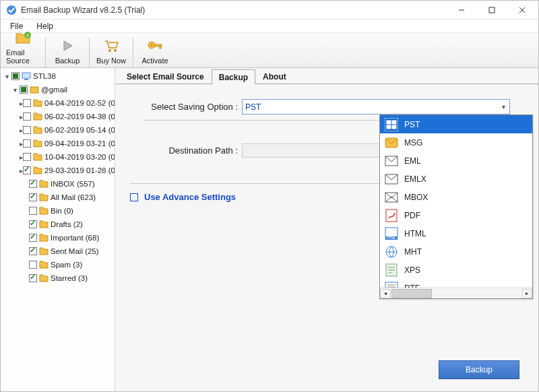  I want to click on tree-date-folder: ▸ 06-02-2019 05-14 (0), so click(58, 130).